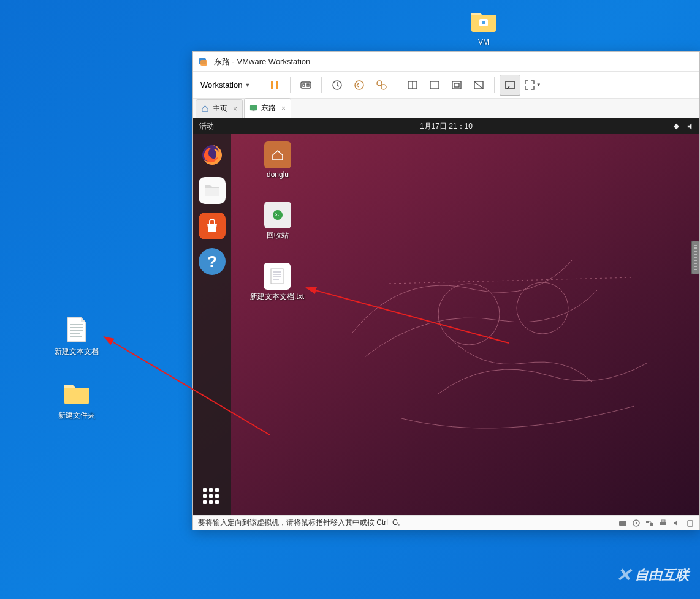 Image resolution: width=700 pixels, height=599 pixels. Describe the element at coordinates (435, 85) in the screenshot. I see `view-side-button` at that location.